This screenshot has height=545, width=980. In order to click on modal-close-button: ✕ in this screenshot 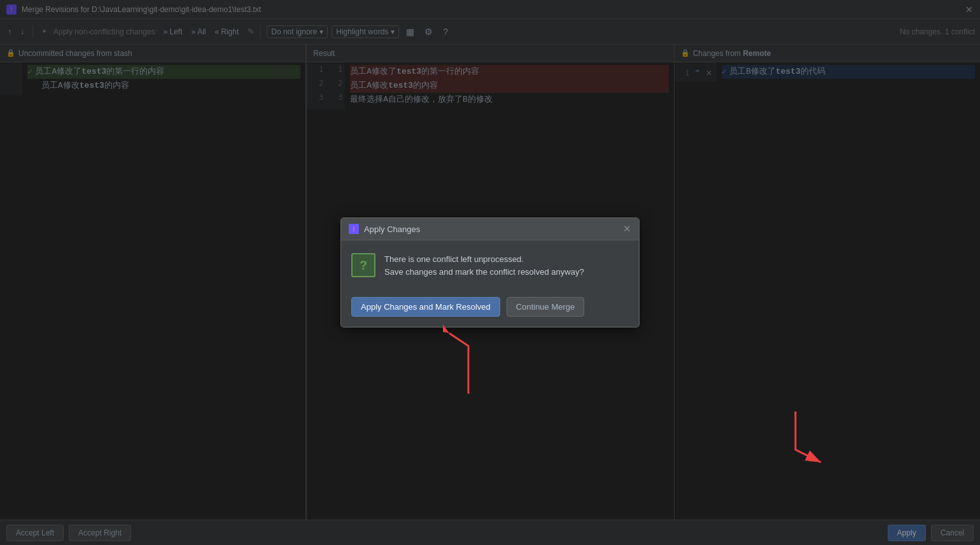, I will do `click(627, 229)`.